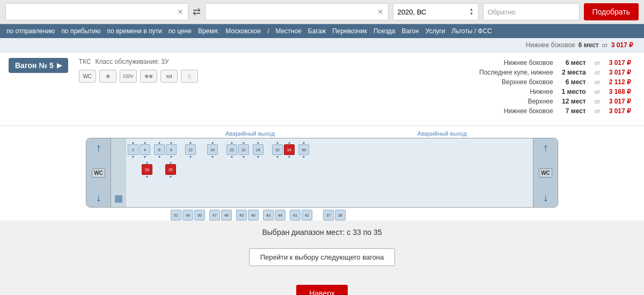 The height and width of the screenshot is (295, 644). I want to click on filter-bar: по отправлению по прибытию по времени в …, so click(322, 31).